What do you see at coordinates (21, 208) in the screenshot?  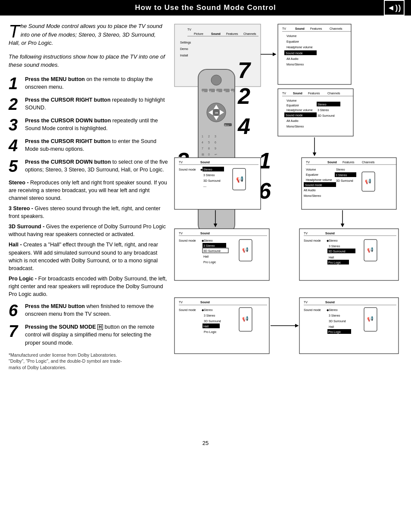 I see `3stereo-term: 3 Stereo -` at bounding box center [21, 208].